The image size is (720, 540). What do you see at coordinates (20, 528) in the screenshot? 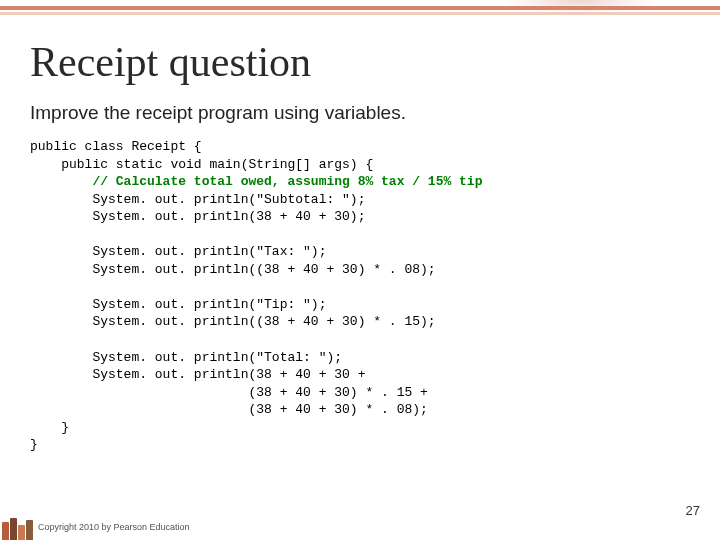
I see `books-icon` at bounding box center [20, 528].